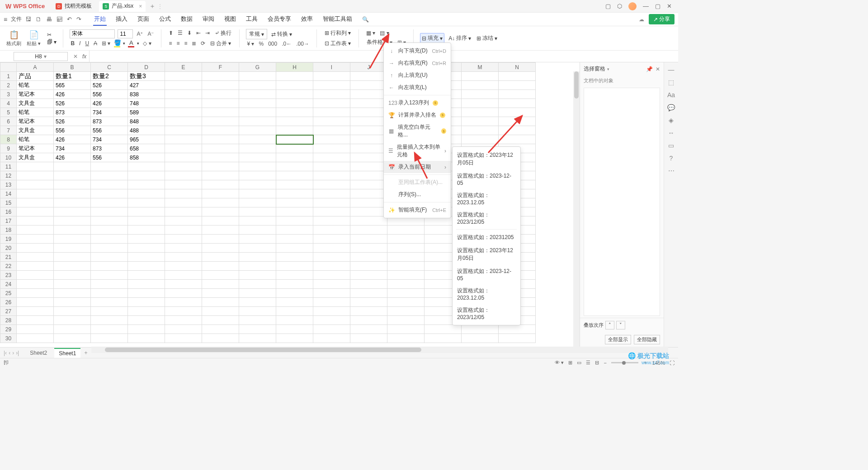  Describe the element at coordinates (9, 85) in the screenshot. I see `row-header: 2` at that location.